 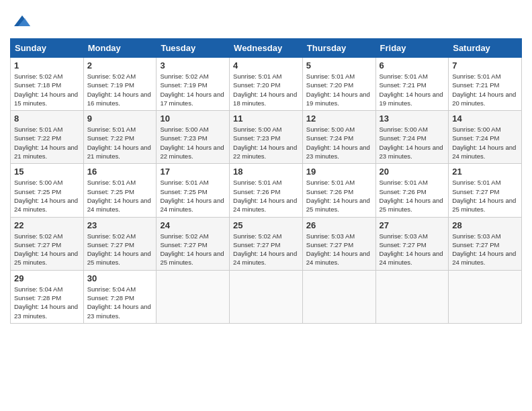 I want to click on day-number: 21, so click(x=485, y=172).